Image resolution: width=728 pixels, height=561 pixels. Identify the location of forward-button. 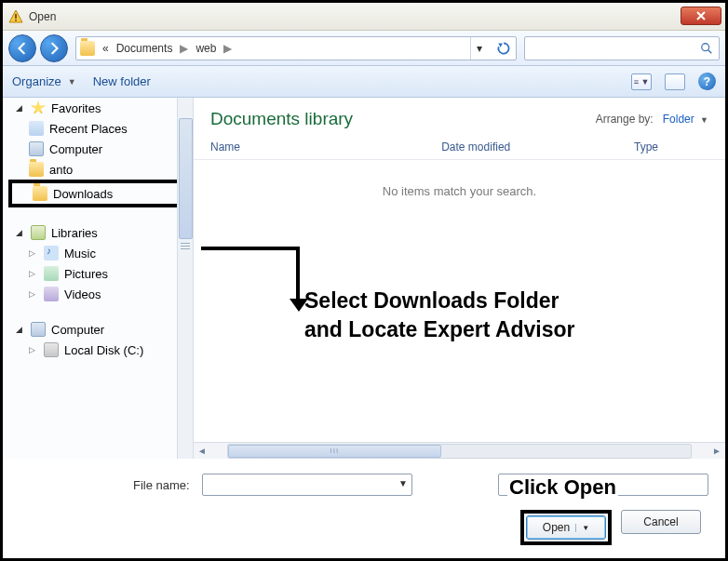
(54, 48).